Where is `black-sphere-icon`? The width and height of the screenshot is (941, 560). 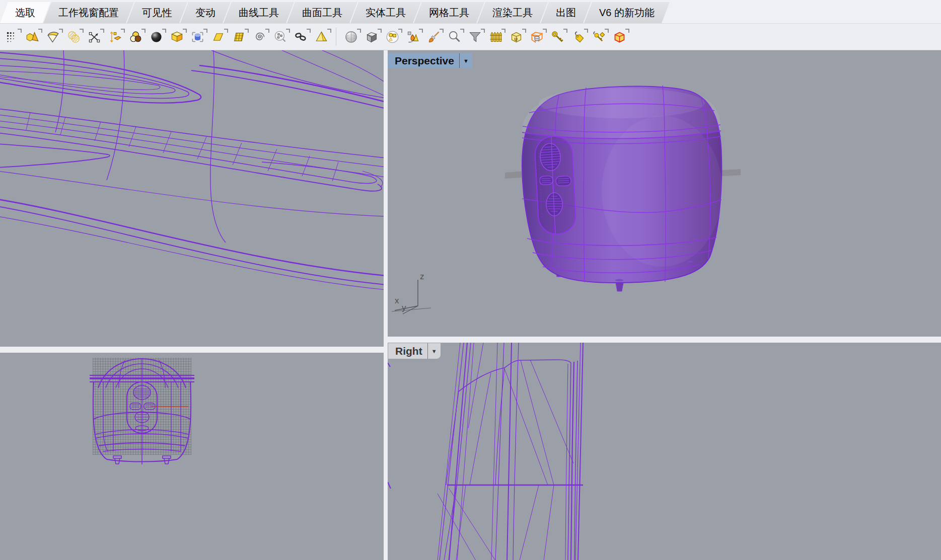
black-sphere-icon is located at coordinates (156, 37).